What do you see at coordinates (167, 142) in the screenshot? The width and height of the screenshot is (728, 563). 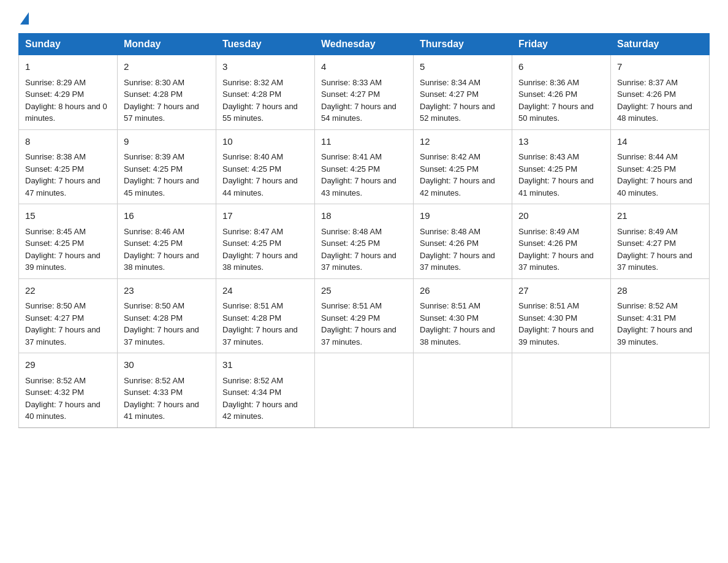 I see `day-number: 9` at bounding box center [167, 142].